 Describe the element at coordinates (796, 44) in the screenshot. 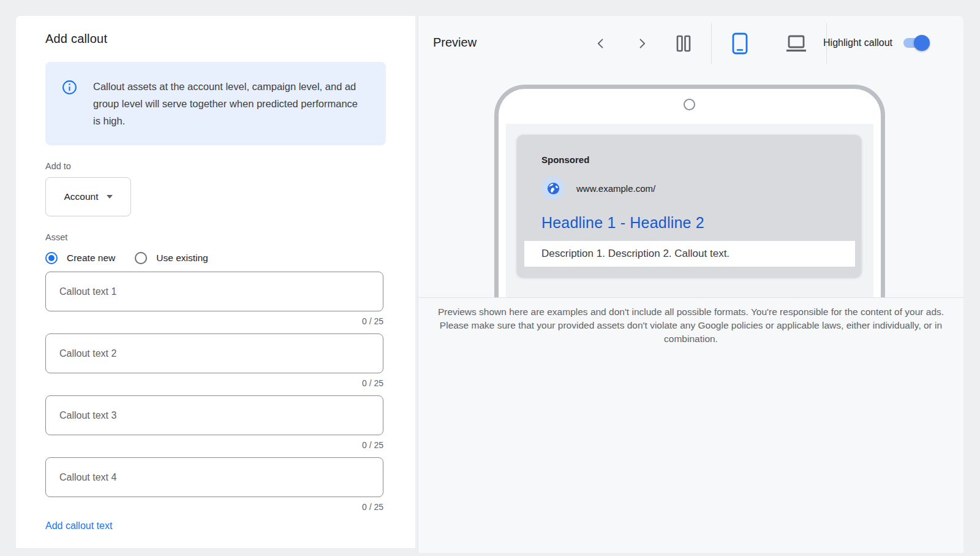

I see `desktop-icon` at that location.